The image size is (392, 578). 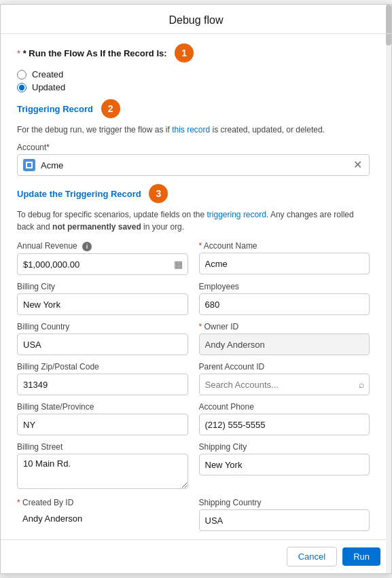 What do you see at coordinates (193, 221) in the screenshot?
I see `update-section-info: To debug for specific scenarios, update …` at bounding box center [193, 221].